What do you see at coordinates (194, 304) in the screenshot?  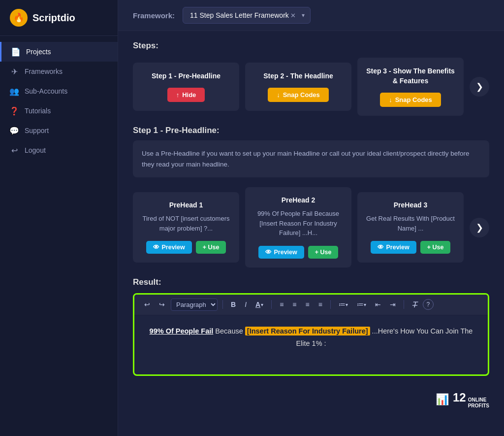 I see `paragraph-select: Paragraph` at bounding box center [194, 304].